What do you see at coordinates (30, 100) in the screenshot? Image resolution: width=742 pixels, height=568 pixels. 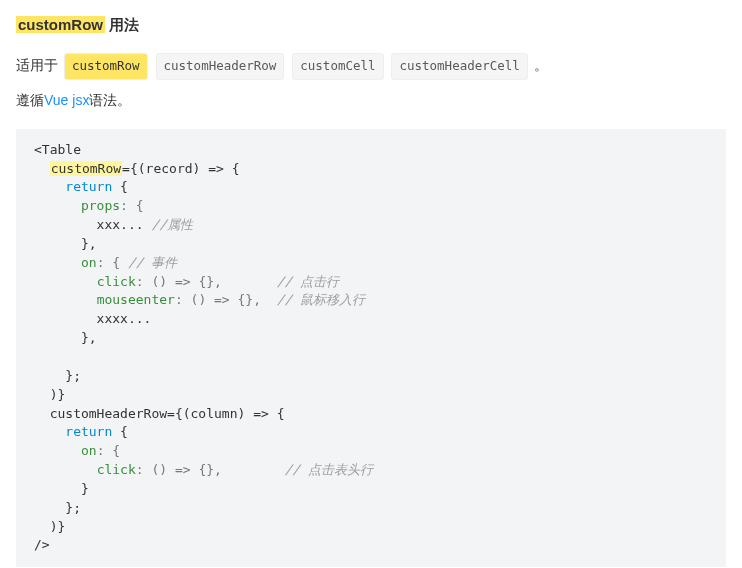 I see `para2-pre: 遵循` at bounding box center [30, 100].